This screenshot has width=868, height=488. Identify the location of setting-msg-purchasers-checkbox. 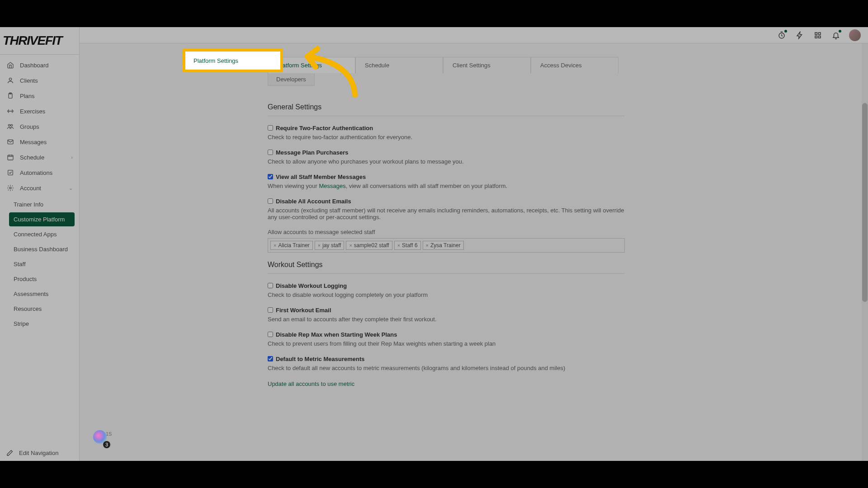
(270, 152).